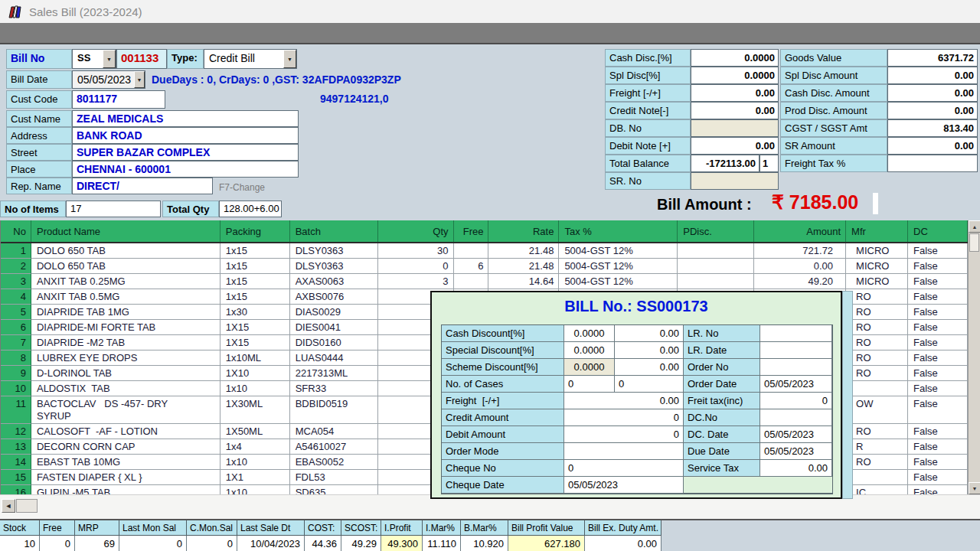 This screenshot has height=551, width=980. What do you see at coordinates (472, 266) in the screenshot?
I see `grid-cell: 6` at bounding box center [472, 266].